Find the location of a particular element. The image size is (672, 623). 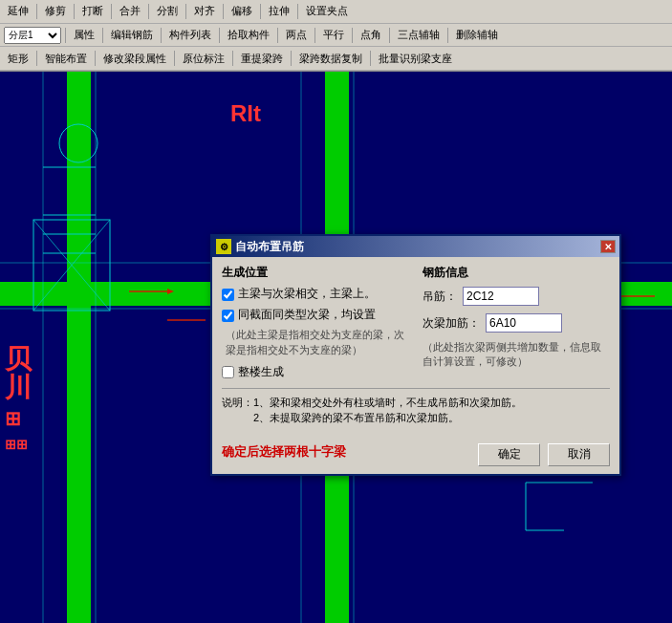

checkbox-main-beam-label: 主梁与次梁相交，主梁上。 is located at coordinates (307, 294).